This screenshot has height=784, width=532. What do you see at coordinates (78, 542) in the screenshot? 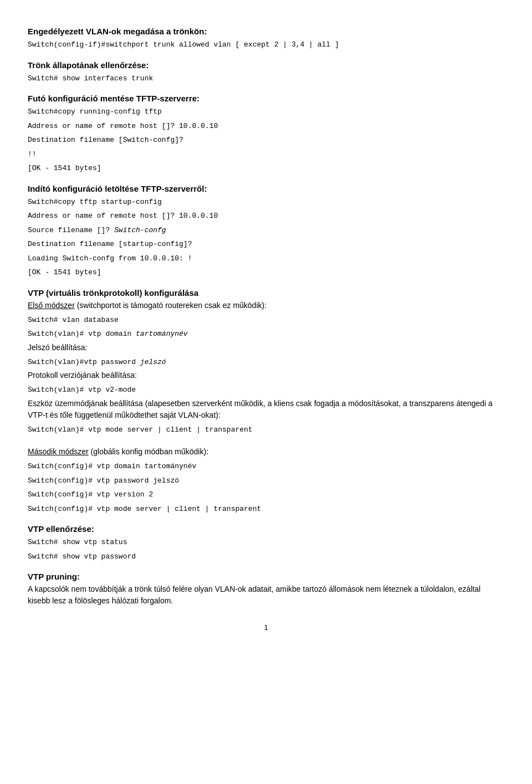
I see `vtp-check-code1: Switch# show vtp status` at bounding box center [78, 542].